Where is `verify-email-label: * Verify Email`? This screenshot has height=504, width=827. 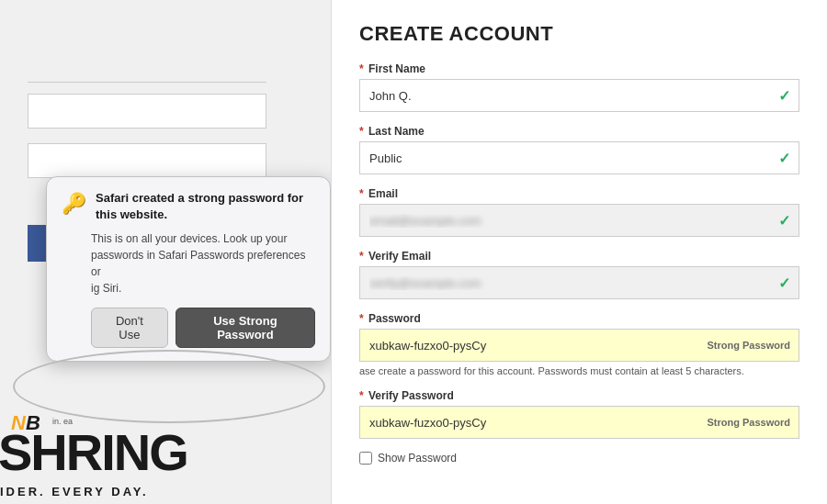
verify-email-label: * Verify Email is located at coordinates (579, 256).